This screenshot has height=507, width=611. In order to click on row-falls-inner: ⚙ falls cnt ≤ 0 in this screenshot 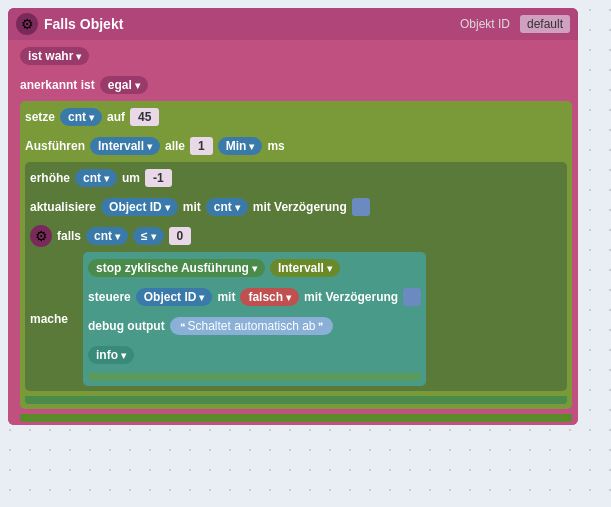, I will do `click(296, 236)`.